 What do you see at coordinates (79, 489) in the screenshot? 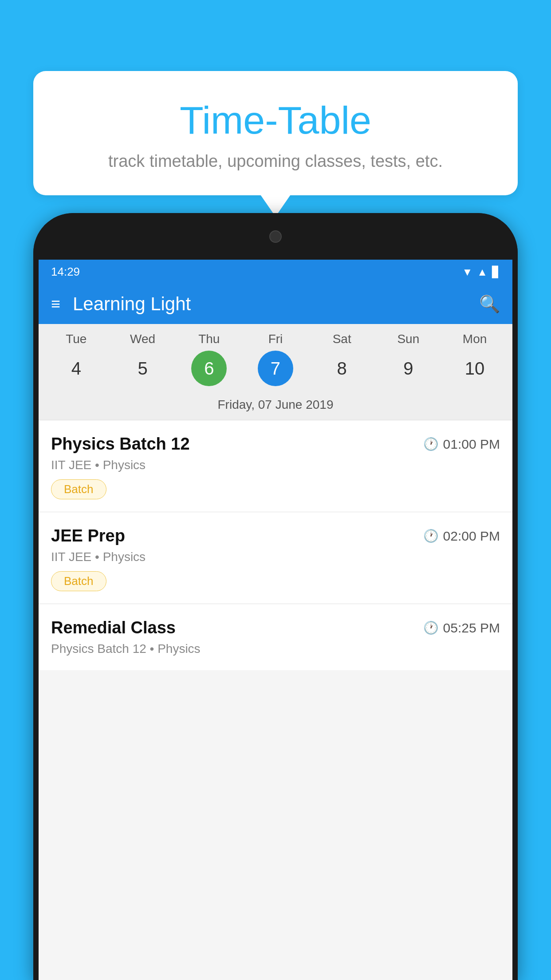
I see `batch-tag-1: Batch` at bounding box center [79, 489].